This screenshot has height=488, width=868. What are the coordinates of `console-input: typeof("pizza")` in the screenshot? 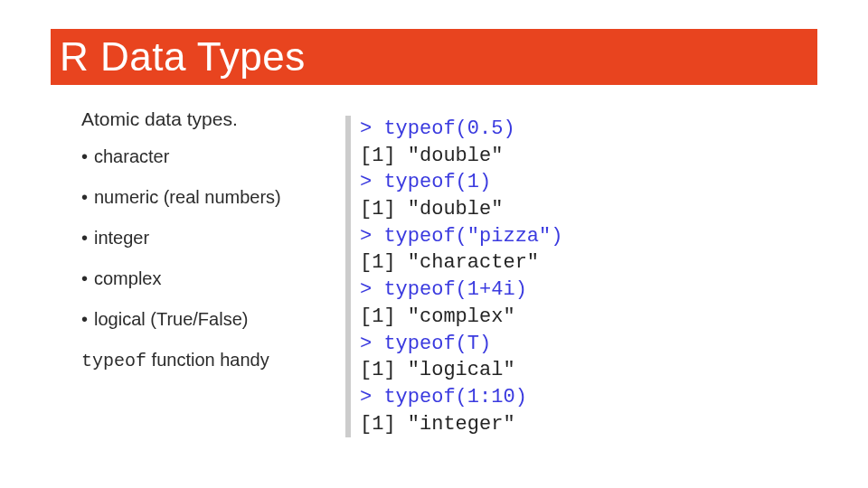 It's located at (473, 237).